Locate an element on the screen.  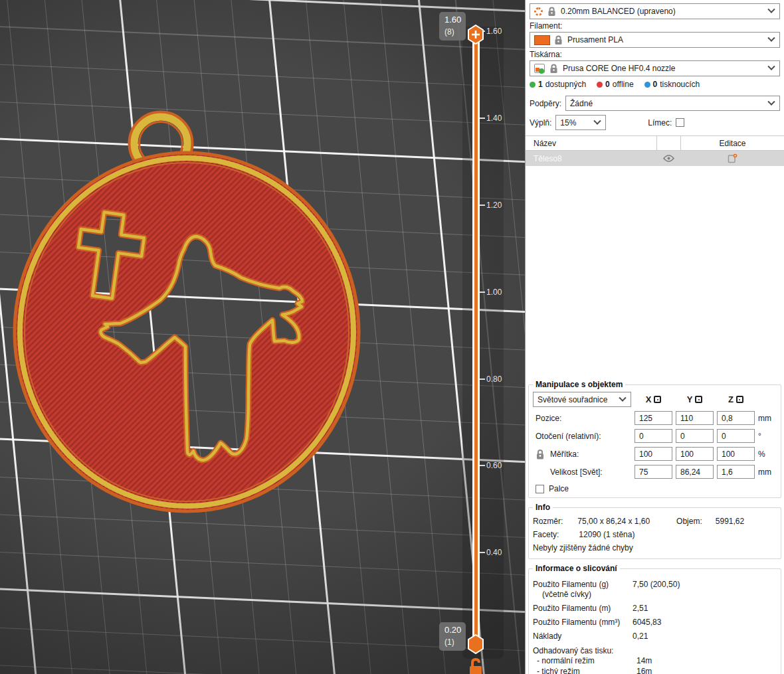
slicing-row: Náklady0,21 is located at coordinates (655, 636).